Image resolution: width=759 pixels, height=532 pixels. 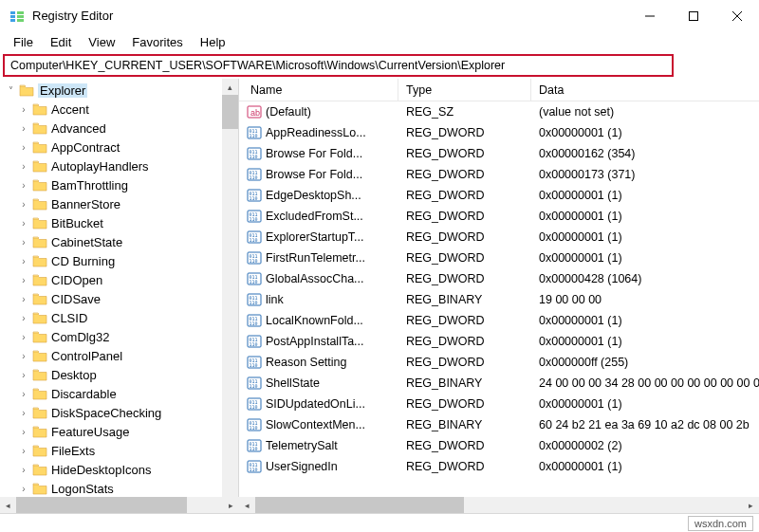 What do you see at coordinates (120, 318) in the screenshot?
I see `tree-item: ›CLSID` at bounding box center [120, 318].